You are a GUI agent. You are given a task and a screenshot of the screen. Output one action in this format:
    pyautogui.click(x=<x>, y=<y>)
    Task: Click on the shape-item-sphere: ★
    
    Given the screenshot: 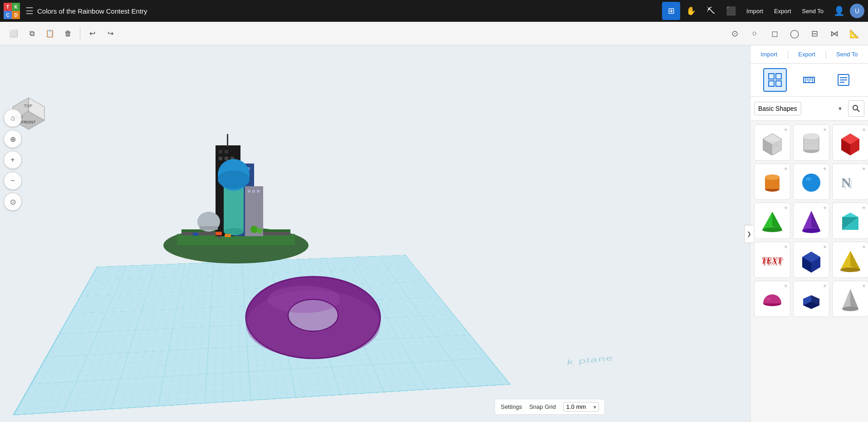 What is the action you would take?
    pyautogui.click(x=811, y=182)
    